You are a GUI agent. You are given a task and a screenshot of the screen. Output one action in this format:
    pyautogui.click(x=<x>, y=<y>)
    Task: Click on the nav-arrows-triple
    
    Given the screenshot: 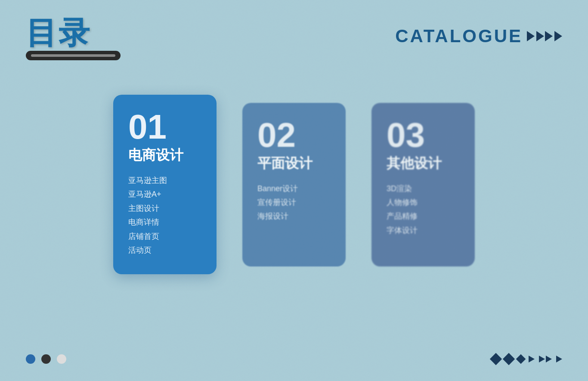 What is the action you would take?
    pyautogui.click(x=559, y=359)
    